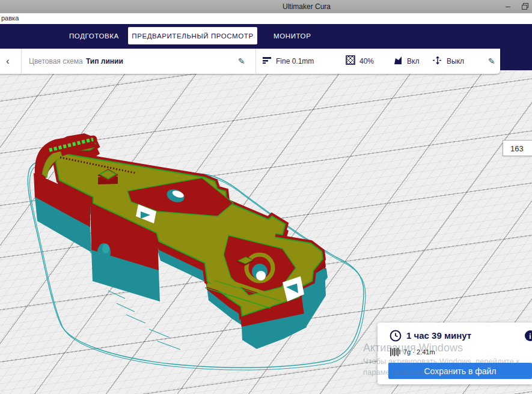 The image size is (532, 394). What do you see at coordinates (350, 61) in the screenshot?
I see `infill-icon` at bounding box center [350, 61].